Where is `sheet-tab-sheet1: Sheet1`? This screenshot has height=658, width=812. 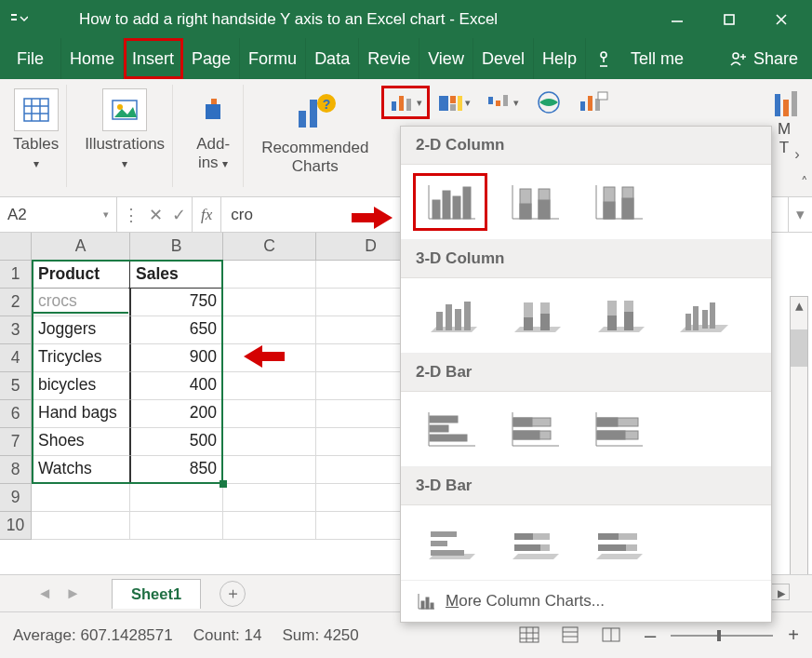 sheet-tab-sheet1: Sheet1 is located at coordinates (156, 594).